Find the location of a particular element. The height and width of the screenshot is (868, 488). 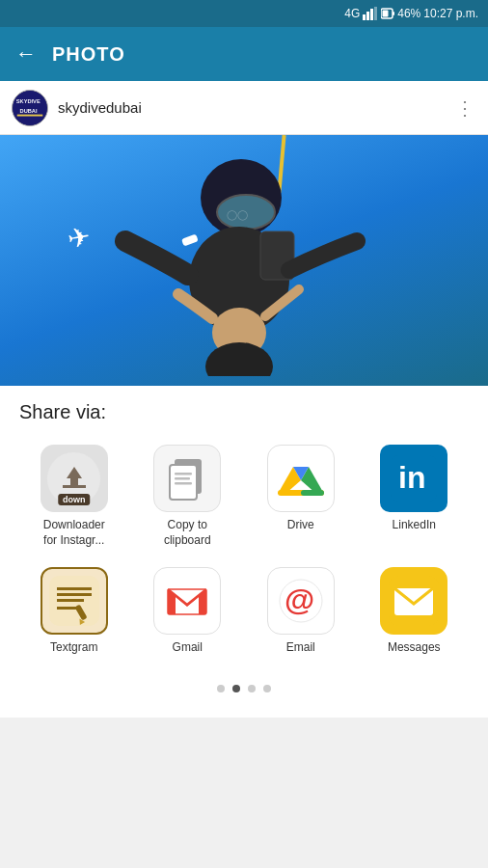

status-bar: 4G 46% 10:27 p.m. is located at coordinates (244, 14).